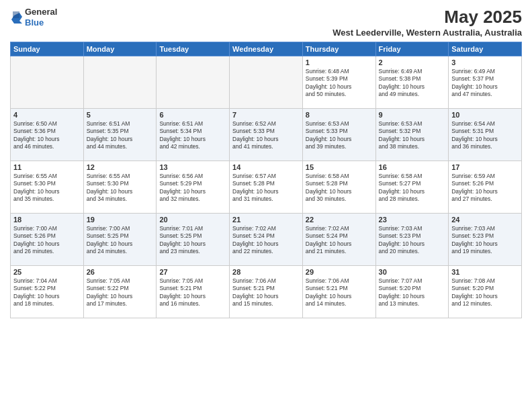  Describe the element at coordinates (339, 83) in the screenshot. I see `calendar-cell: 1Sunrise: 6:48 AMSunset: 5:39 PMDaylight…` at that location.